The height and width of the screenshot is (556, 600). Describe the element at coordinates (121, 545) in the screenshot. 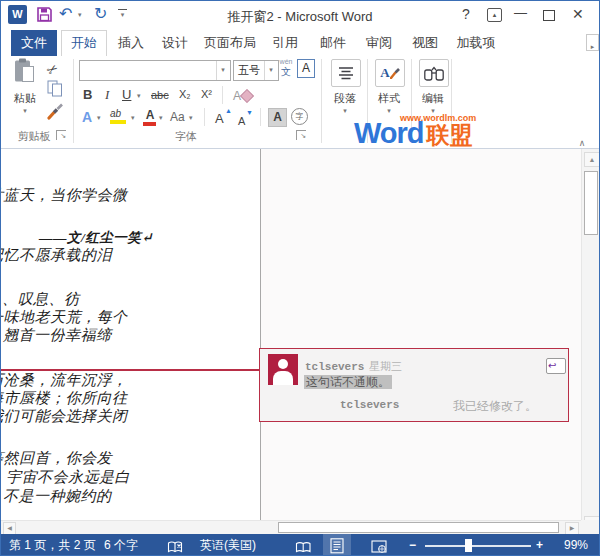

I see `word-count: 6 个字` at that location.